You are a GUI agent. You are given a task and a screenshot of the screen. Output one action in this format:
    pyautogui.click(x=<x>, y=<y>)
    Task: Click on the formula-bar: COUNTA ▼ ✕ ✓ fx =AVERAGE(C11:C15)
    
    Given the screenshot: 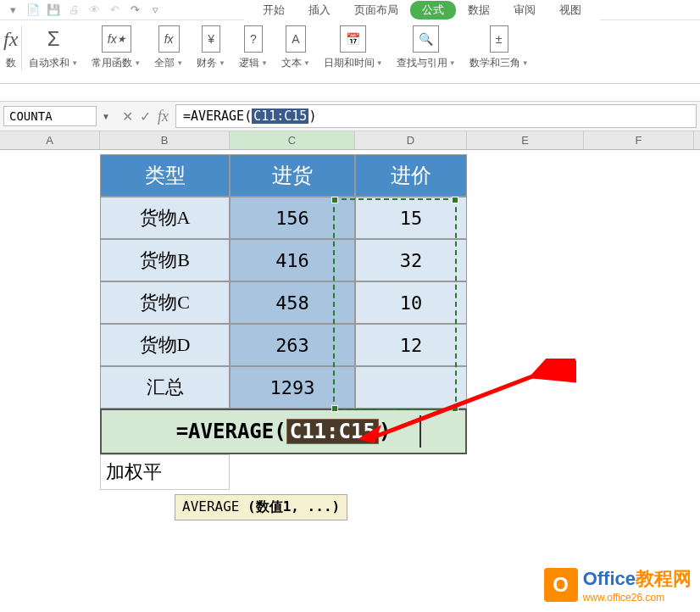 What is the action you would take?
    pyautogui.click(x=350, y=116)
    